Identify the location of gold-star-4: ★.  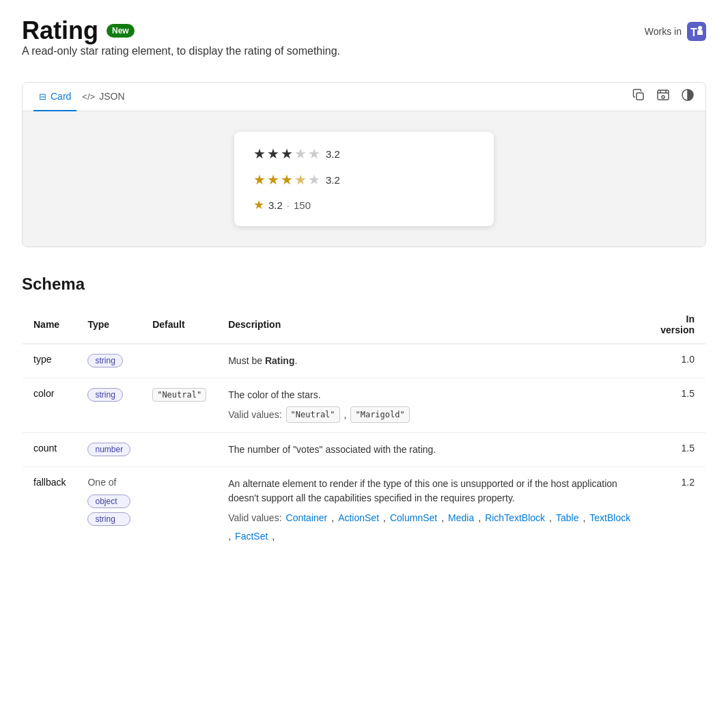
(300, 180).